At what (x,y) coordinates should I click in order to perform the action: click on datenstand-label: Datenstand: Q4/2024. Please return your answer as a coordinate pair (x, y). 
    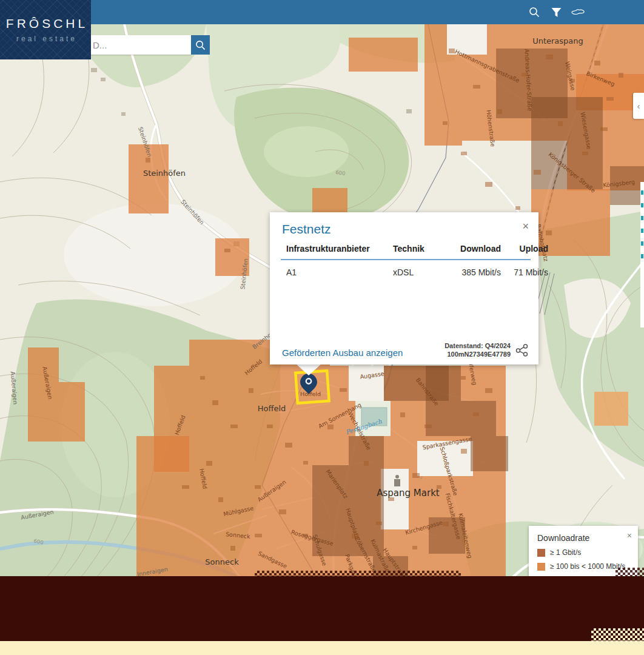
    Looking at the image, I should click on (478, 346).